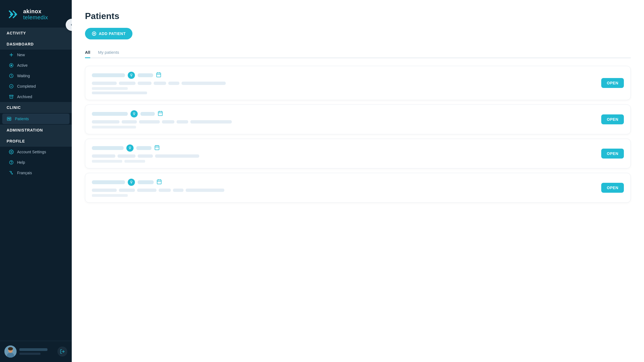 The width and height of the screenshot is (644, 362). I want to click on user-footer, so click(36, 351).